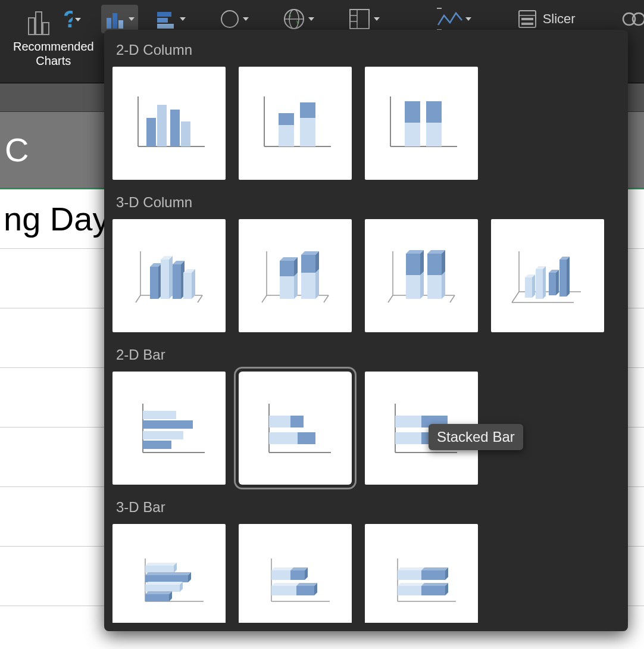  What do you see at coordinates (17, 150) in the screenshot?
I see `column-label: C` at bounding box center [17, 150].